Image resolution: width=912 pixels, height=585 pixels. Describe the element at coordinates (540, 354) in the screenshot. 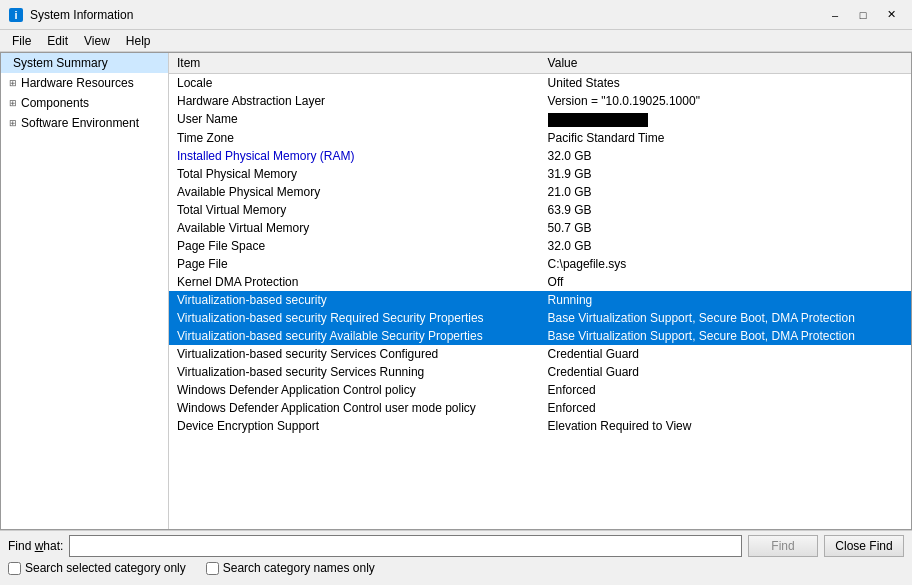

I see `table-row: Virtualization-based security Services C…` at that location.